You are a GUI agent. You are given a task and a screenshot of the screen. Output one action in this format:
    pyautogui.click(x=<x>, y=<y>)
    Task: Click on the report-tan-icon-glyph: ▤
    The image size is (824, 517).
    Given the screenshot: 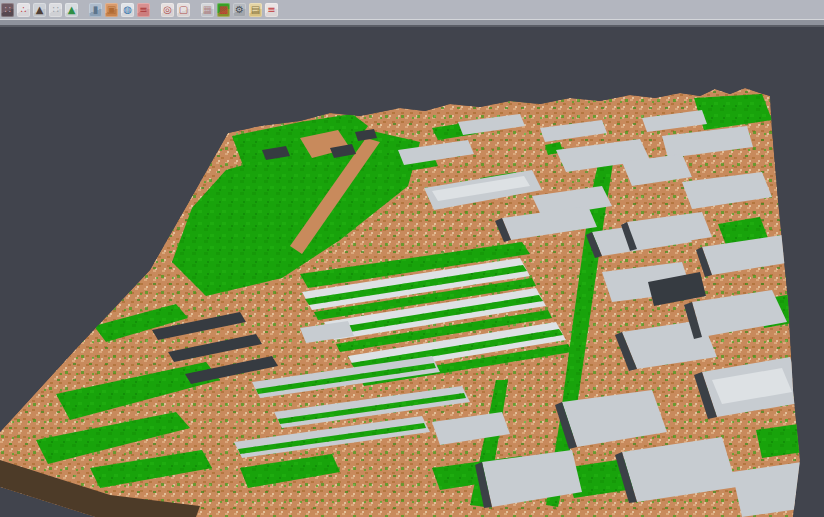 What is the action you would take?
    pyautogui.click(x=256, y=10)
    